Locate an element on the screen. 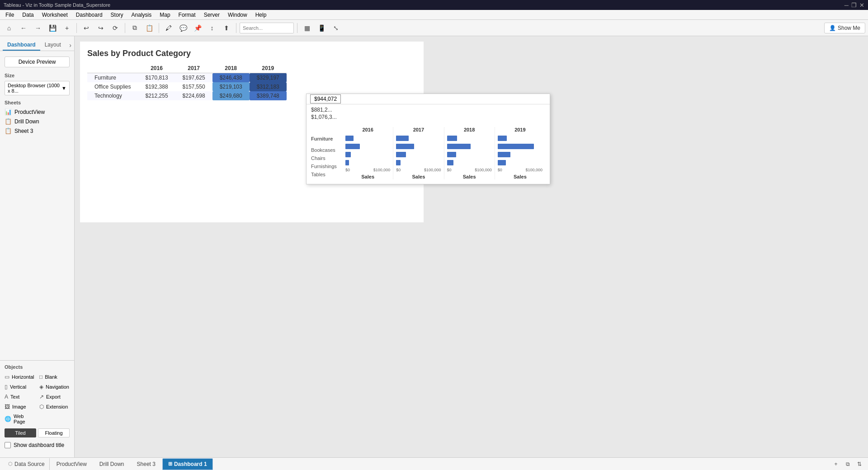 The height and width of the screenshot is (470, 868). row-technology-2019: $389,748 is located at coordinates (268, 96).